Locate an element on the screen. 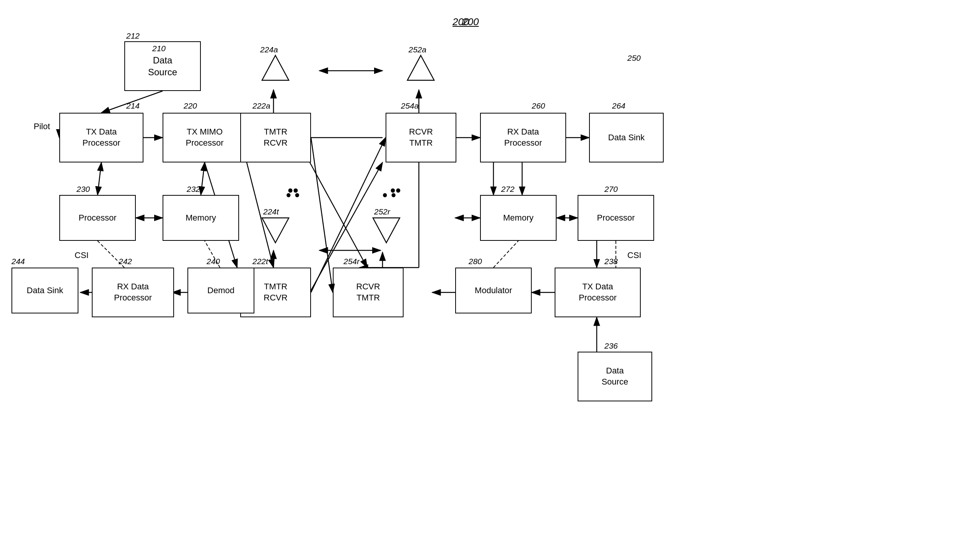 Image resolution: width=954 pixels, height=560 pixels. ref-220: 220 is located at coordinates (190, 106).